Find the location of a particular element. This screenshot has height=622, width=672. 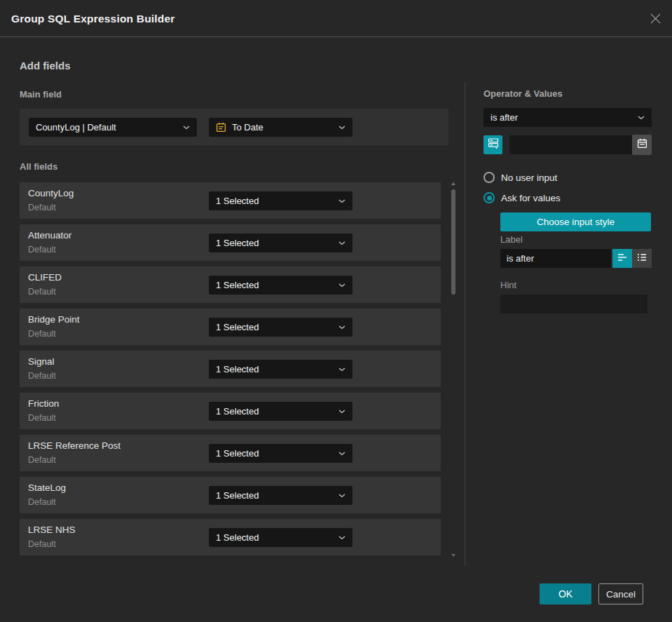

main-field-select-value: CountyLog | Default is located at coordinates (76, 128).